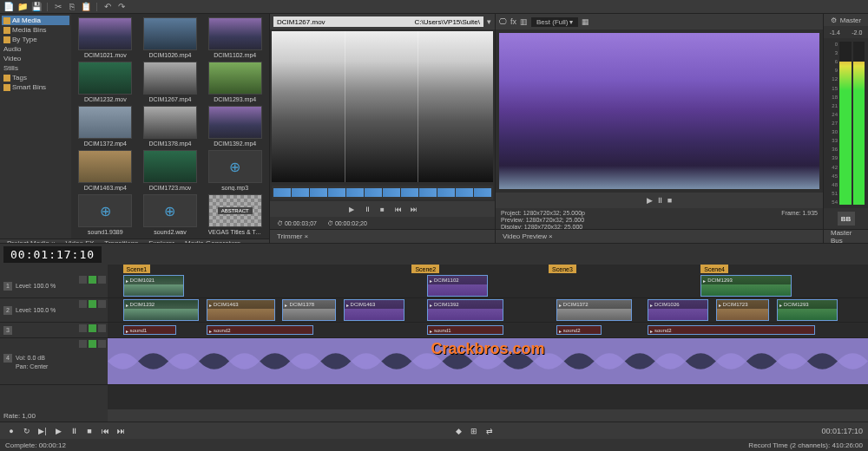  Describe the element at coordinates (122, 7) in the screenshot. I see `redo-icon: ↷` at that location.